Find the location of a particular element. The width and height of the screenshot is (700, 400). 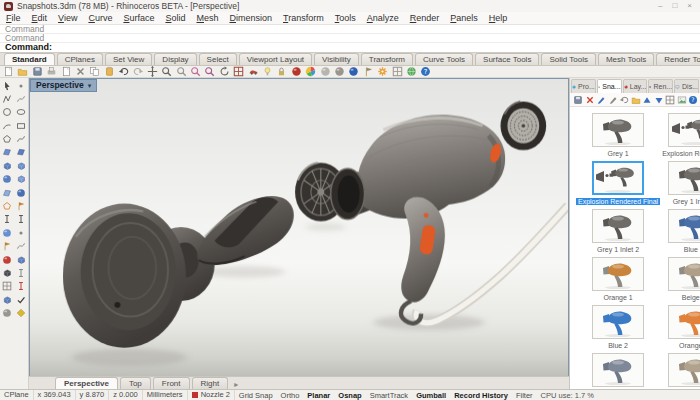

toggle-gumball: Gumball is located at coordinates (431, 396).